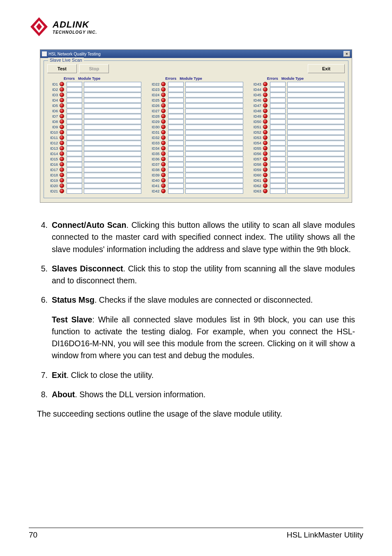 This screenshot has width=392, height=556. Describe the element at coordinates (95, 154) in the screenshot. I see `slave-row: ID14` at that location.